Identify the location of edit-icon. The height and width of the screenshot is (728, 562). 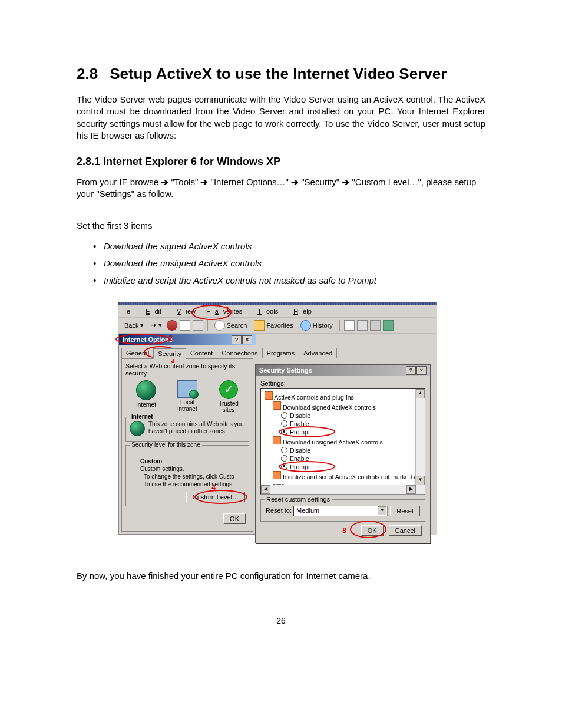
(375, 325).